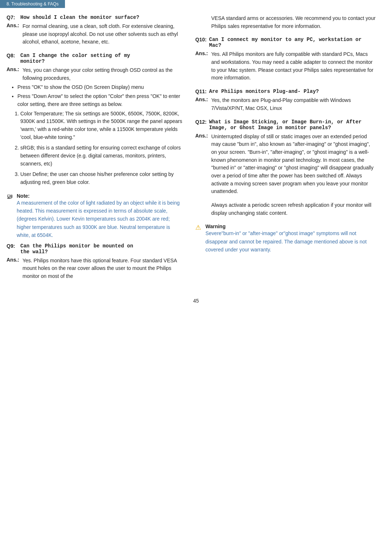 The height and width of the screenshot is (554, 392). Describe the element at coordinates (286, 100) in the screenshot. I see `qa-block-q11: Q11: Are Philips monitors Plug-and- Play…` at that location.